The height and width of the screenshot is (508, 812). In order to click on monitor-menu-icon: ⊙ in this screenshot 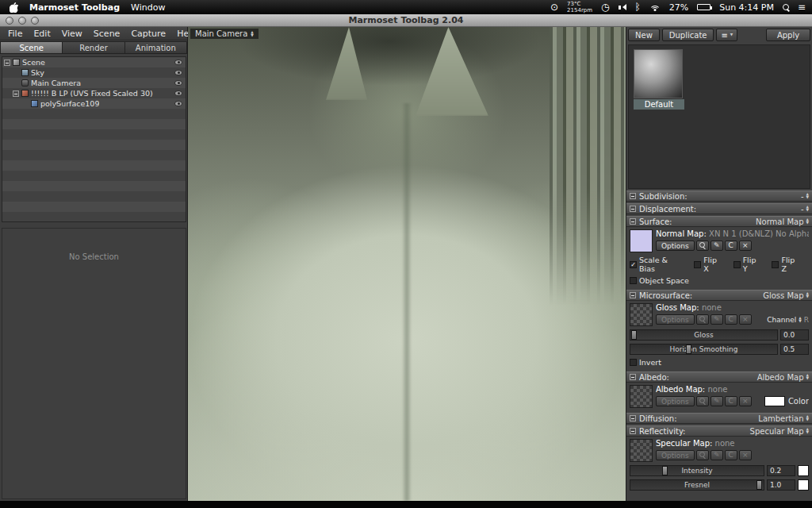, I will do `click(554, 7)`.